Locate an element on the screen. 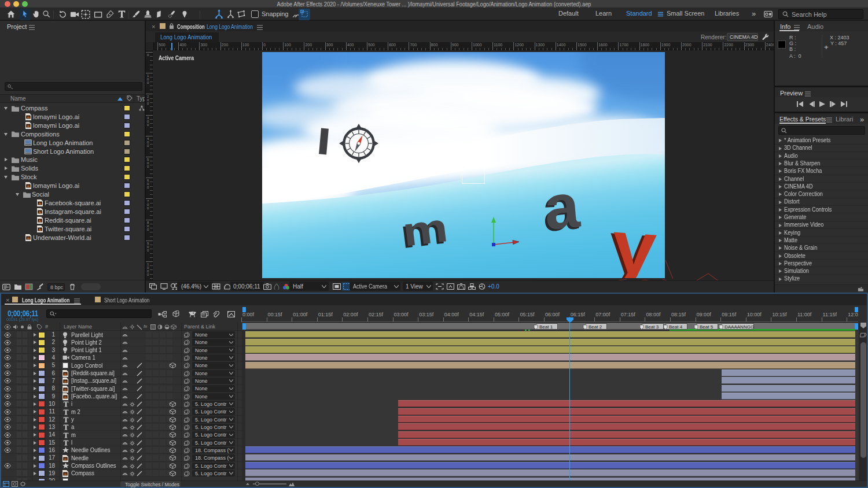 The width and height of the screenshot is (868, 488). svg-text: m is located at coordinates (425, 230).